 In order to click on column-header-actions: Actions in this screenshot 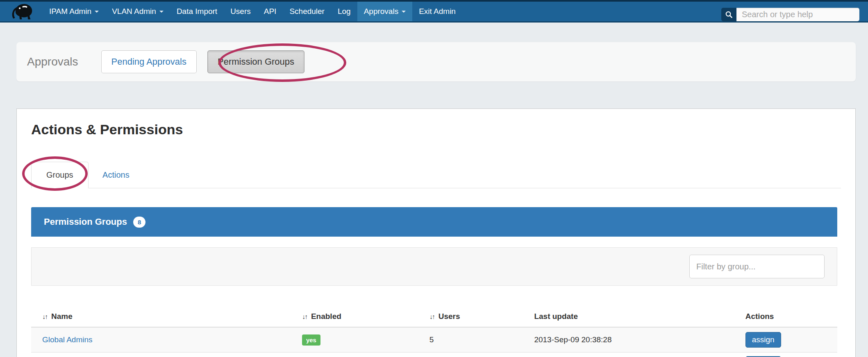, I will do `click(791, 313)`.